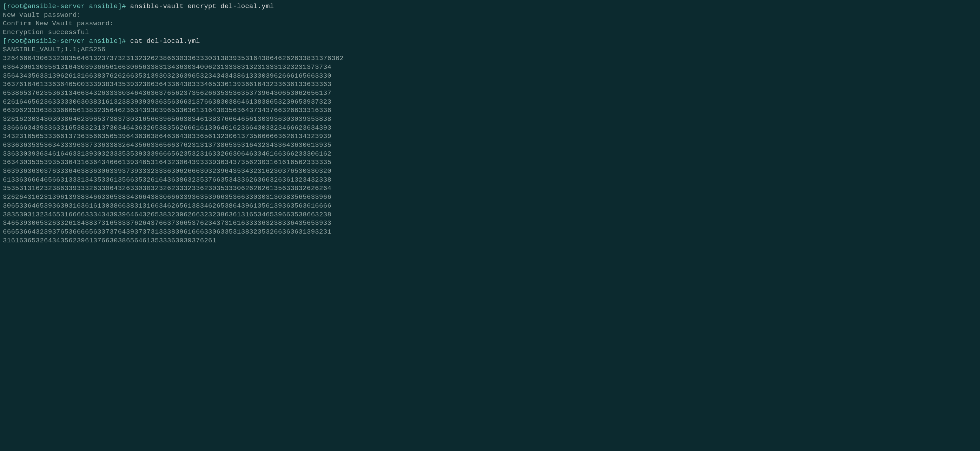 This screenshot has width=980, height=451. Describe the element at coordinates (490, 76) in the screenshot. I see `terminal-line: 3564343563313962613166383762626635313930…` at that location.